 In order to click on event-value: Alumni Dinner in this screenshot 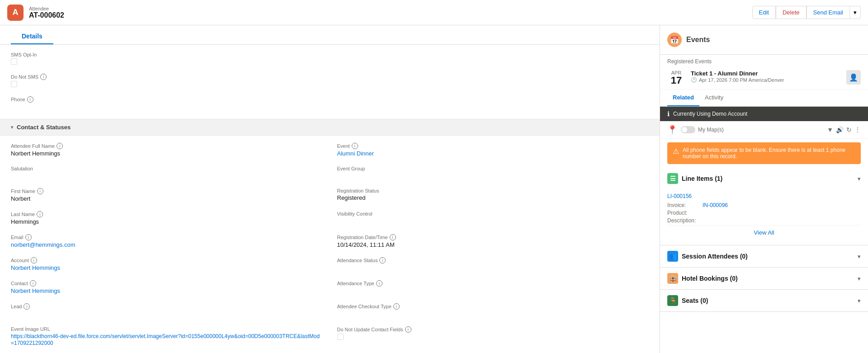, I will do `click(356, 154)`.